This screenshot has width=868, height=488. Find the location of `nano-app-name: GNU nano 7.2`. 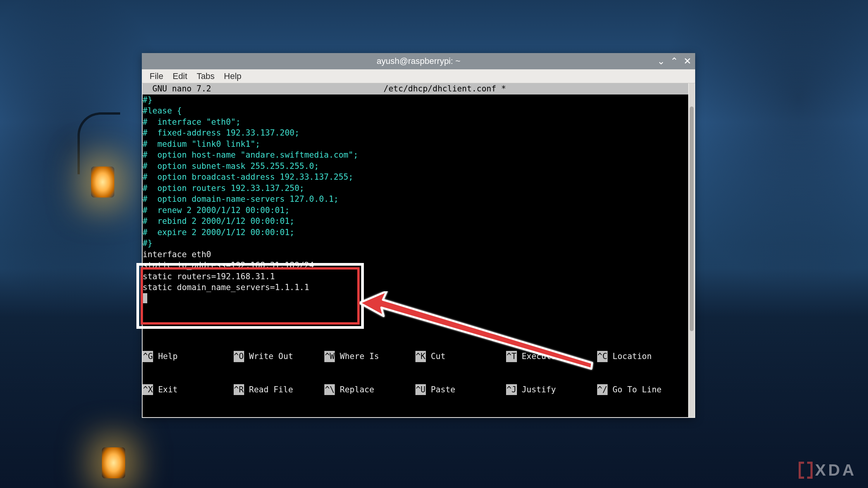

nano-app-name: GNU nano 7.2 is located at coordinates (177, 89).